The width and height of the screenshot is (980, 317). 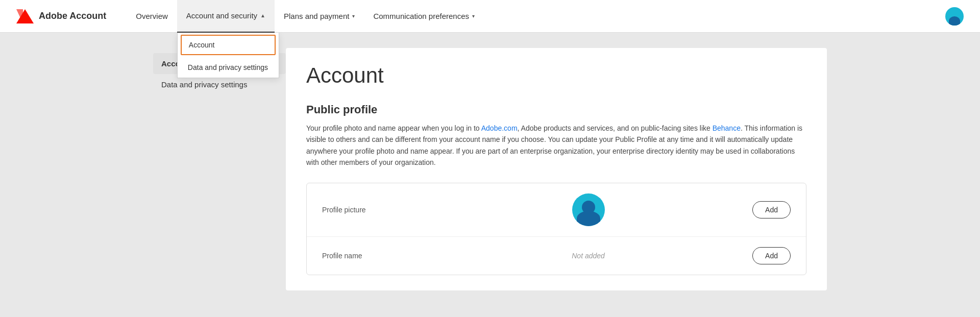 I want to click on account-security-dropdown: Account Data and privacy settings, so click(x=228, y=55).